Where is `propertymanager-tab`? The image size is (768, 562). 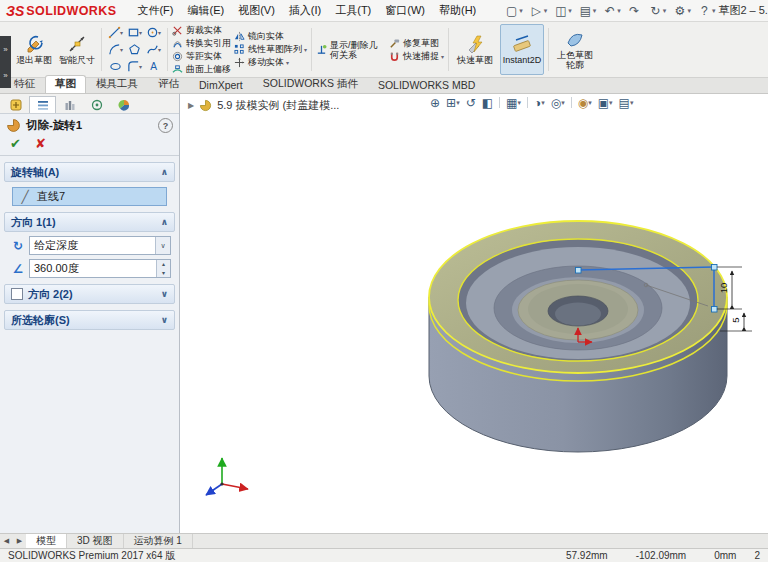 propertymanager-tab is located at coordinates (42, 104).